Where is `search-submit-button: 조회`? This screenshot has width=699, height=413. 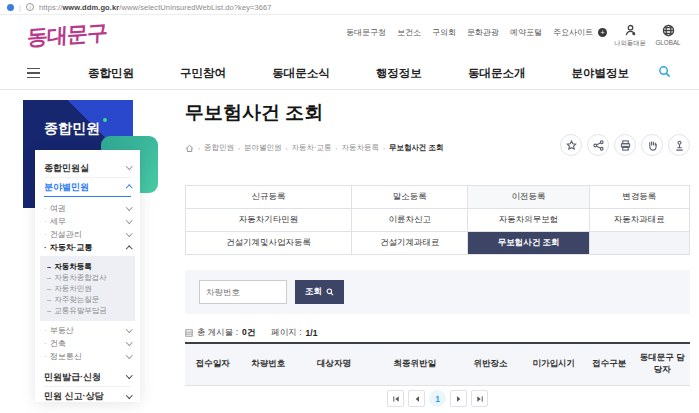
search-submit-button: 조회 is located at coordinates (320, 292).